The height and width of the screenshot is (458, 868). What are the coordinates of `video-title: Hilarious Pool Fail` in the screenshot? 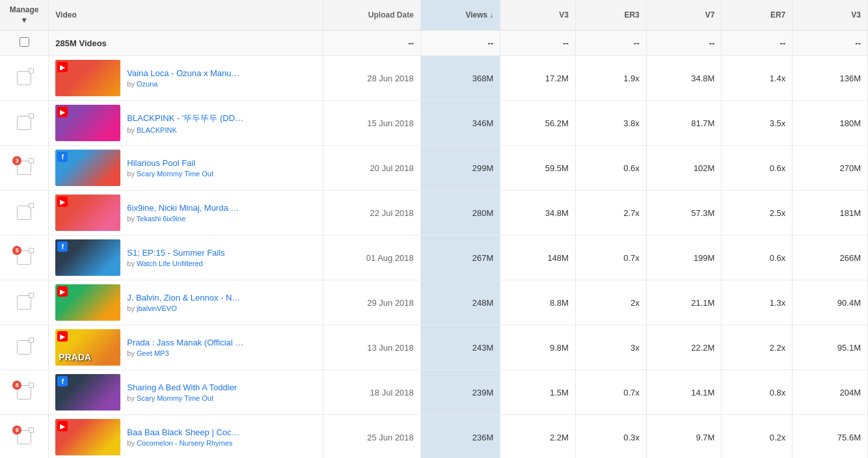 It's located at (170, 163).